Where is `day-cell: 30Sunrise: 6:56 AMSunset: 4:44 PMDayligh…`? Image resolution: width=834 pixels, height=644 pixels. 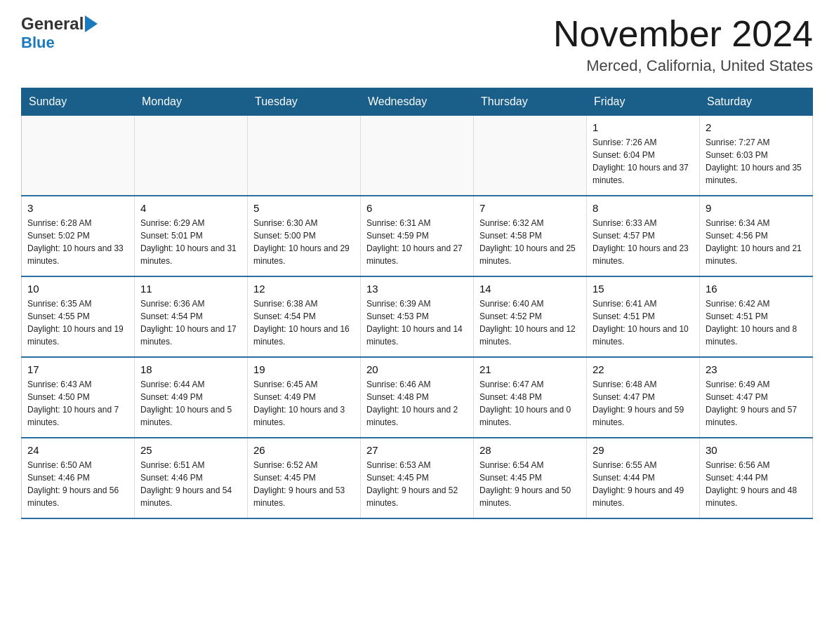
day-cell: 30Sunrise: 6:56 AMSunset: 4:44 PMDayligh… is located at coordinates (757, 478).